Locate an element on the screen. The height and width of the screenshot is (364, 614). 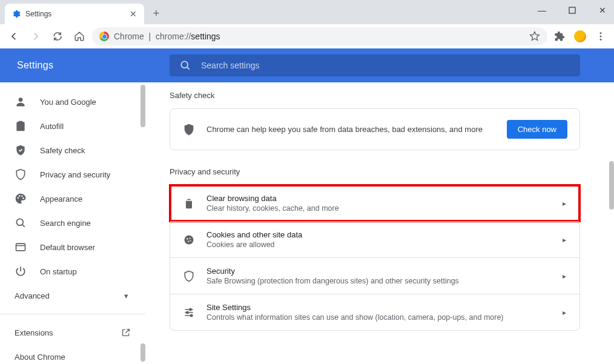
gear-icon is located at coordinates (16, 14).